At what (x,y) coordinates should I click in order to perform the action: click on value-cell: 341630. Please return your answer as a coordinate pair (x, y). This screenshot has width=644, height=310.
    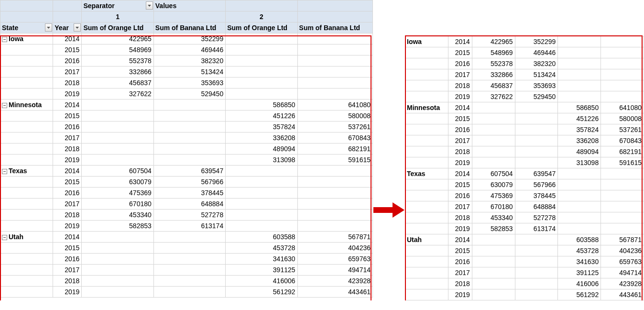
    Looking at the image, I should click on (262, 259).